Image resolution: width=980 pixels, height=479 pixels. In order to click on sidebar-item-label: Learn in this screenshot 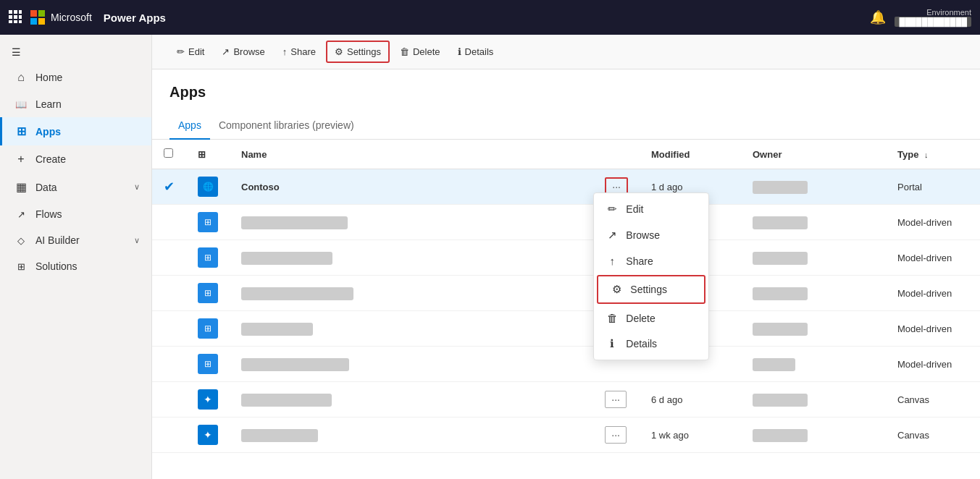, I will do `click(49, 104)`.